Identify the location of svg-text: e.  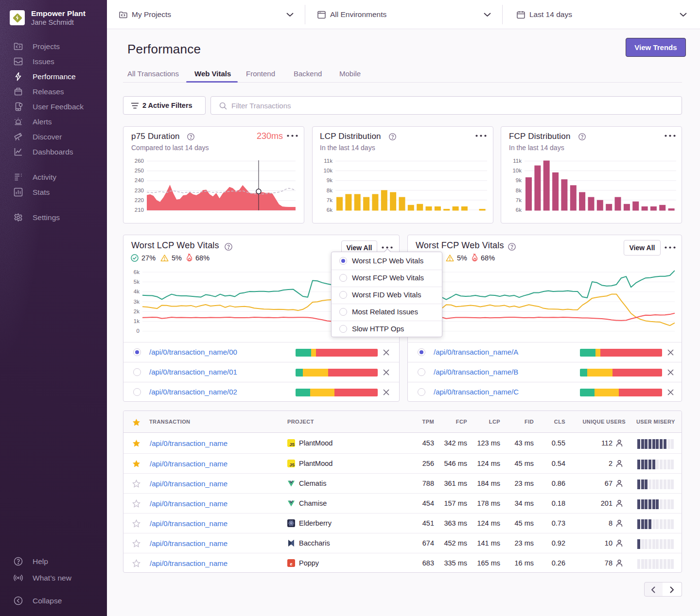
(292, 564).